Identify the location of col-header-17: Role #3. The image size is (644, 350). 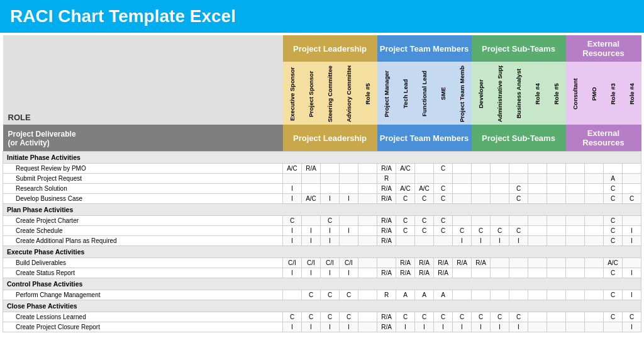
(613, 93).